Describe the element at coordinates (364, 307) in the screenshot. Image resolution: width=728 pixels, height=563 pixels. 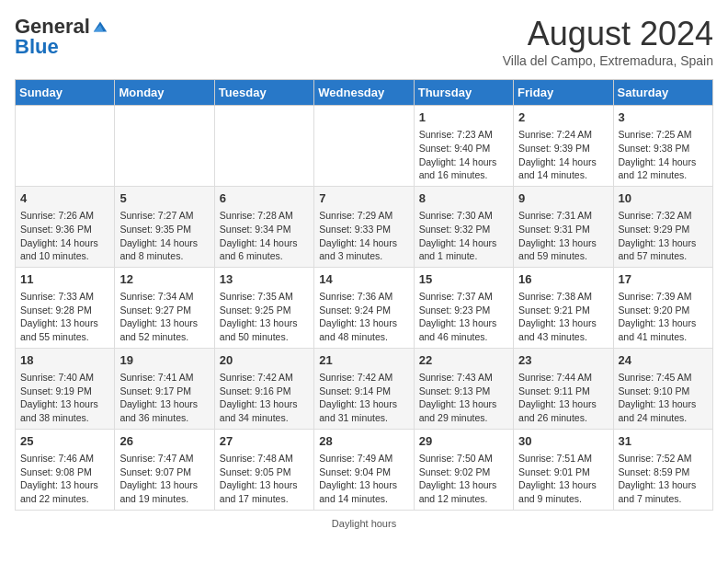
I see `calendar-week-row: 11Sunrise: 7:33 AMSunset: 9:28 PMDayligh…` at that location.